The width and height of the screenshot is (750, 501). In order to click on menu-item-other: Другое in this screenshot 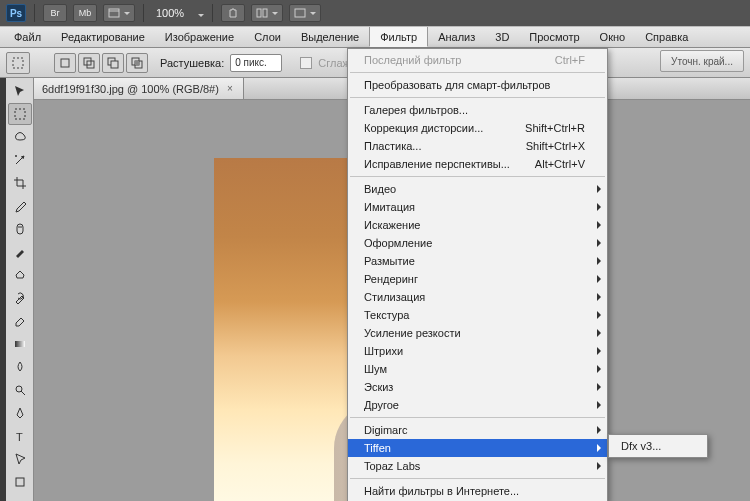, I will do `click(478, 405)`.